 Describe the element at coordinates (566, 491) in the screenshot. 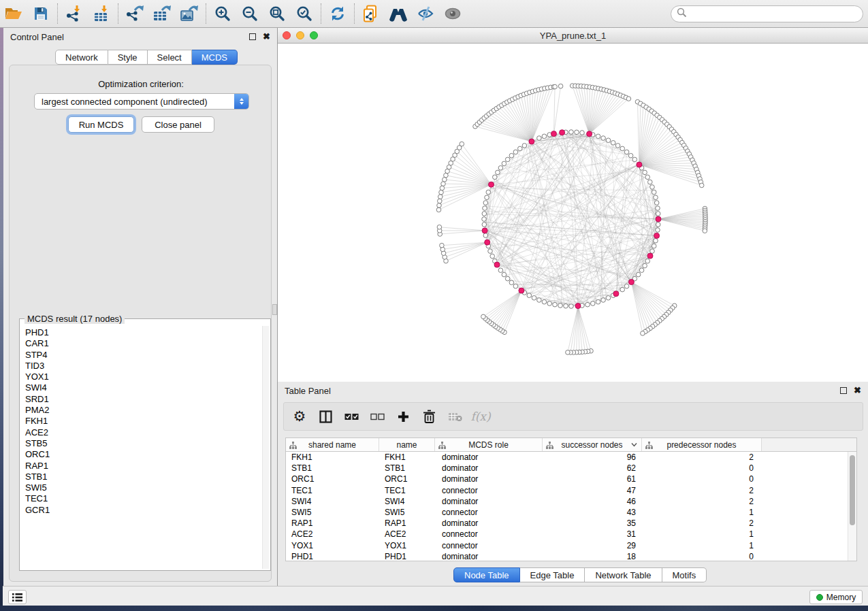

I see `table-row: TEC1TEC1connector472` at that location.